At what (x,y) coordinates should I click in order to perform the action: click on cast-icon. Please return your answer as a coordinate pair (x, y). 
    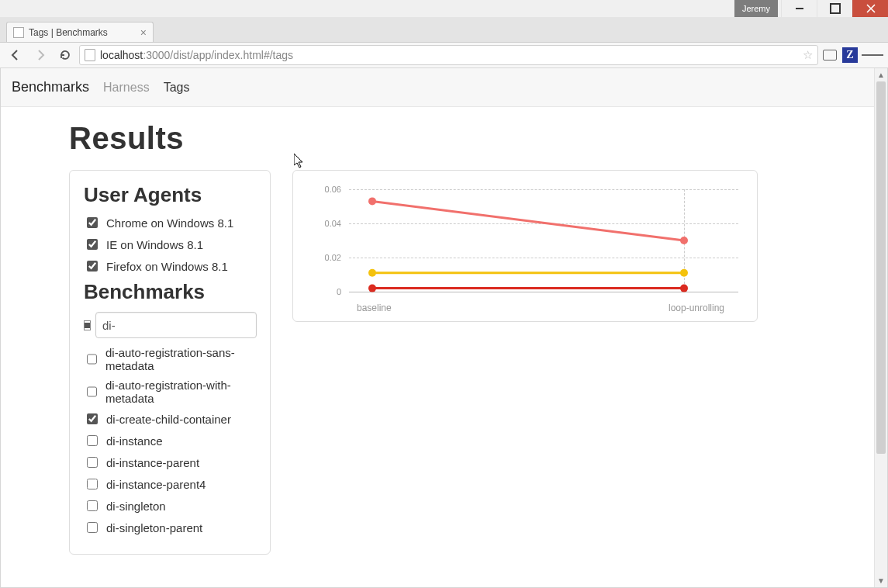
    Looking at the image, I should click on (830, 55).